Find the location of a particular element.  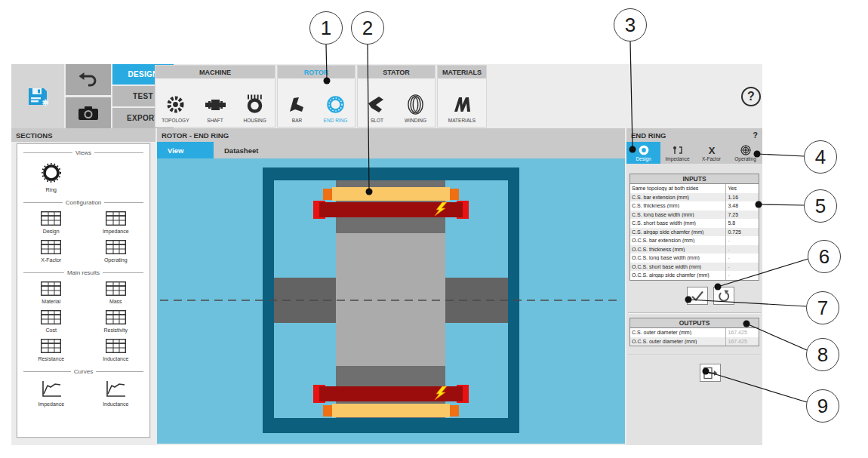

input-value: 1.16 is located at coordinates (742, 198).